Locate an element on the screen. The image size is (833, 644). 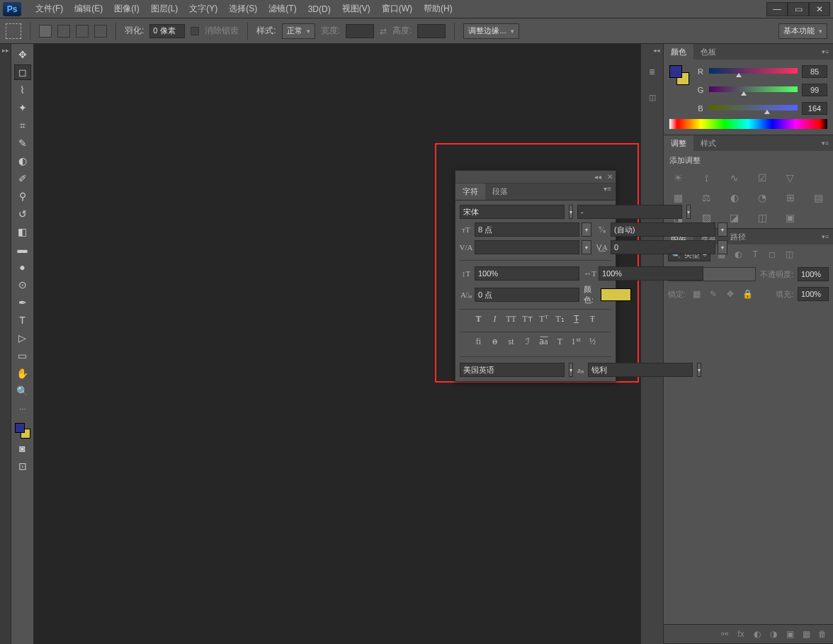
link-layers-icon: ⚯ is located at coordinates (725, 634).